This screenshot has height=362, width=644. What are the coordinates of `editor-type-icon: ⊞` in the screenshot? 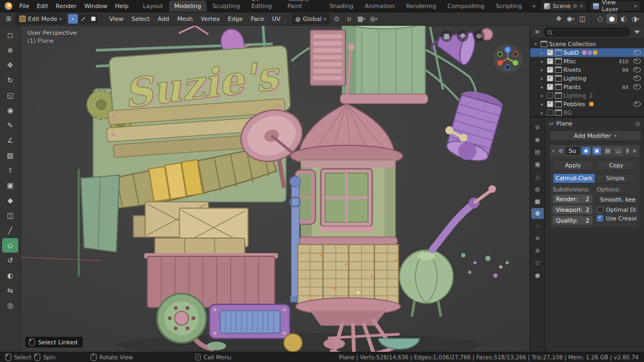 It's located at (9, 19).